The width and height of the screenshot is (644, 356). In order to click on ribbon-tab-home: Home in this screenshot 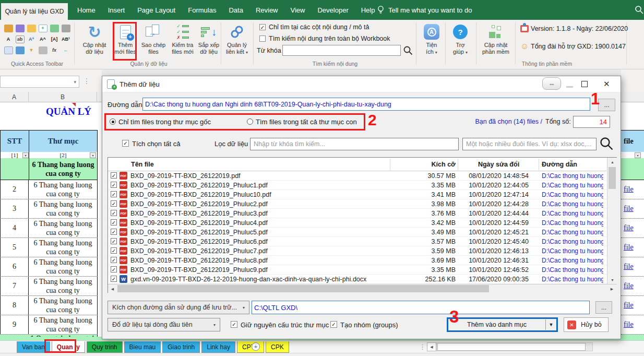, I will do `click(87, 10)`.